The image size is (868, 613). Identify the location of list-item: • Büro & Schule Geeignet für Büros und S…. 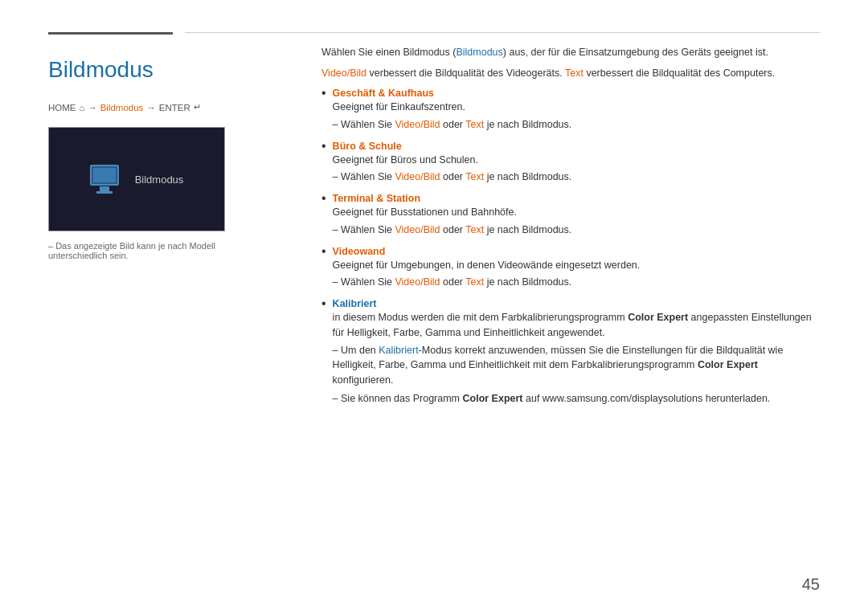
(571, 163).